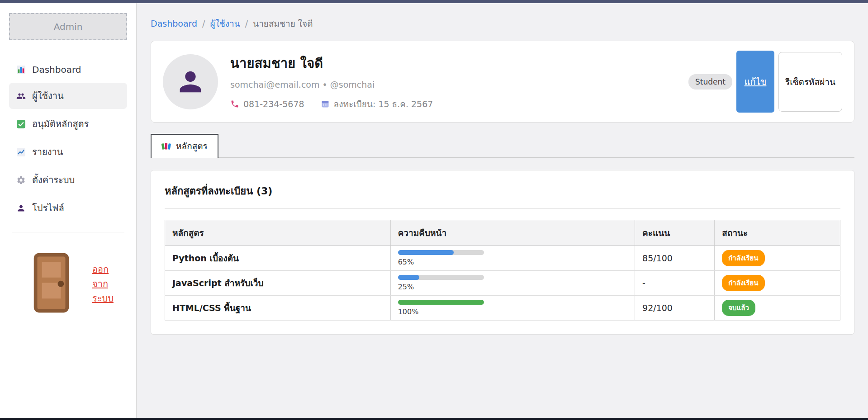  What do you see at coordinates (174, 24) in the screenshot?
I see `breadcrumb-link: Dashboard` at bounding box center [174, 24].